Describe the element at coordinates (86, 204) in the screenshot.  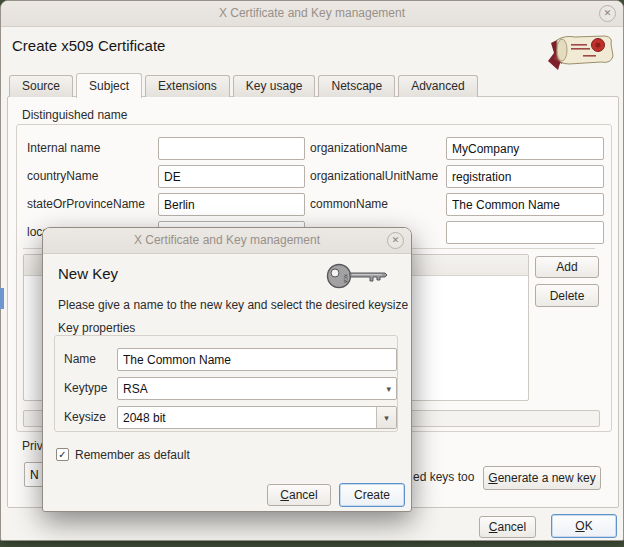
I see `state-or-province-name-label: stateOrProvinceName` at that location.